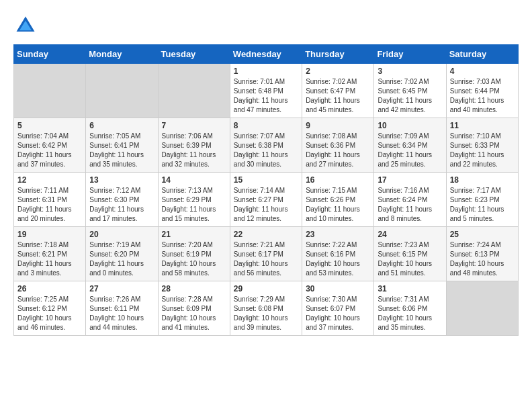  What do you see at coordinates (482, 205) in the screenshot?
I see `day-info: Sunrise: 7:17 AM Sunset: 6:23 PM Dayligh…` at bounding box center [482, 205].